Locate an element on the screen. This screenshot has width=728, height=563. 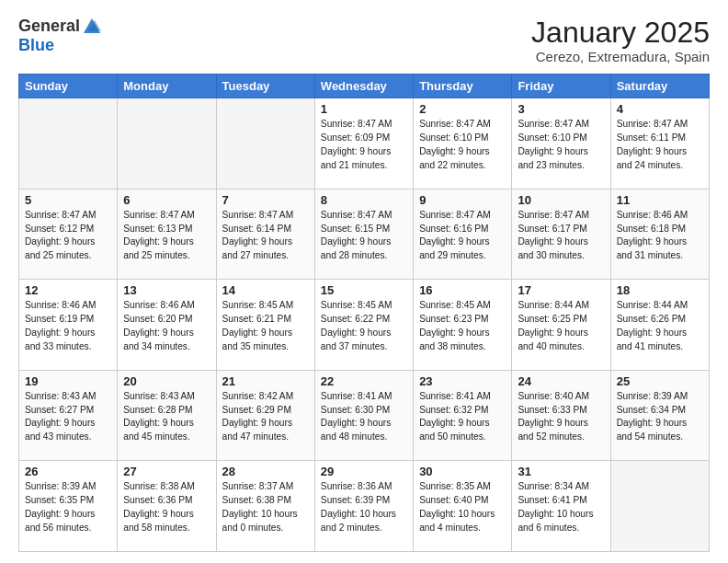
calendar-cell: 9Sunrise: 8:47 AM Sunset: 6:16 PM Daylig… is located at coordinates (463, 234).